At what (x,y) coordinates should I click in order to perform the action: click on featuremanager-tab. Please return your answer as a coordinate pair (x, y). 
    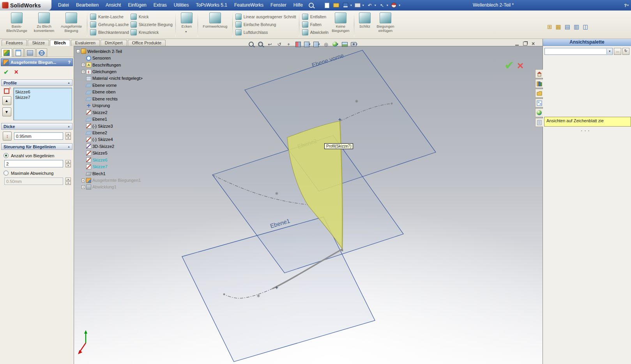
    Looking at the image, I should click on (18, 53).